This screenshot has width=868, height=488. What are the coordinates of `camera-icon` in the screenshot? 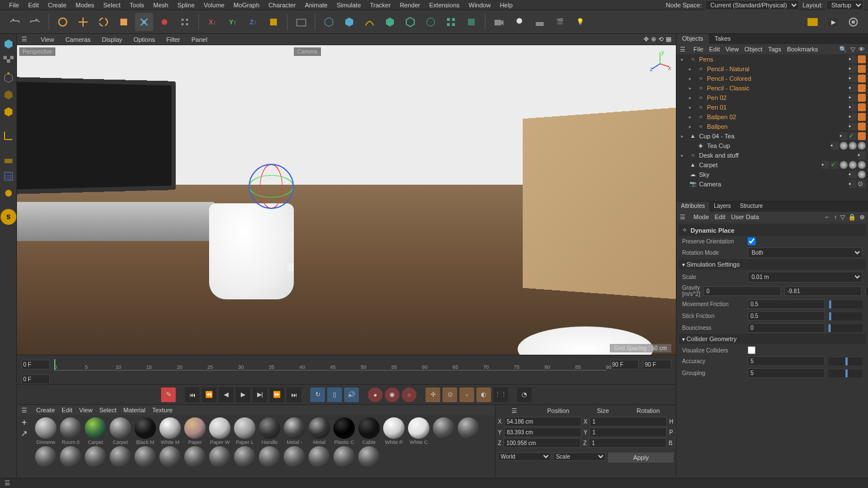 It's located at (499, 22).